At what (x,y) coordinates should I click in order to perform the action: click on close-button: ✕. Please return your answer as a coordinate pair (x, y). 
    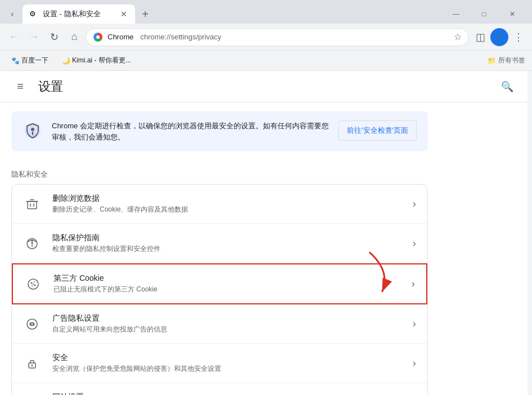
    Looking at the image, I should click on (512, 14).